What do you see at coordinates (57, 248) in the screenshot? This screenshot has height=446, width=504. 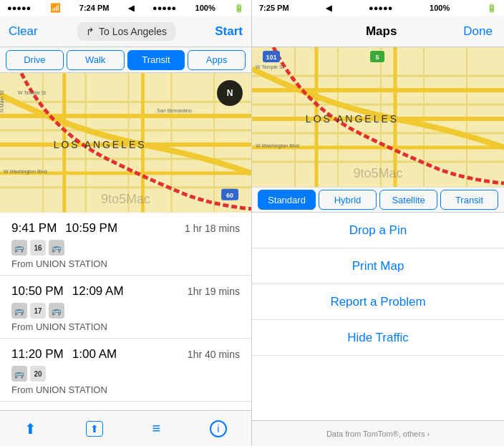 I see `bus-icon-2: 🚌` at bounding box center [57, 248].